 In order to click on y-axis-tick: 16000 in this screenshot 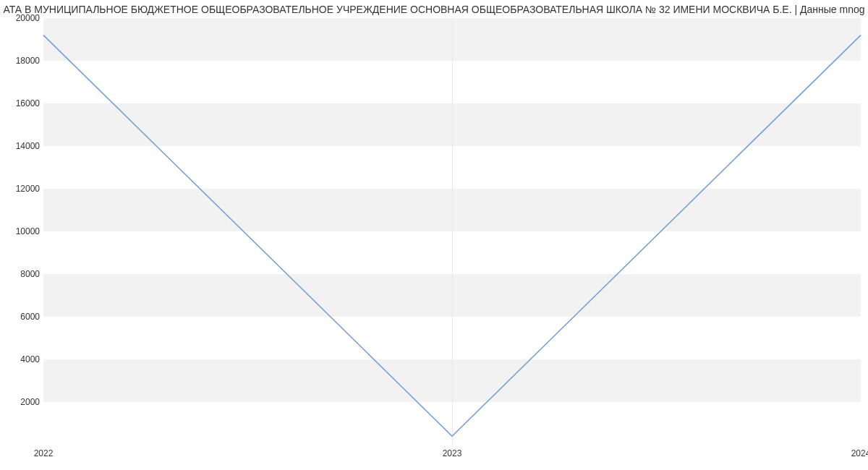, I will do `click(22, 103)`.